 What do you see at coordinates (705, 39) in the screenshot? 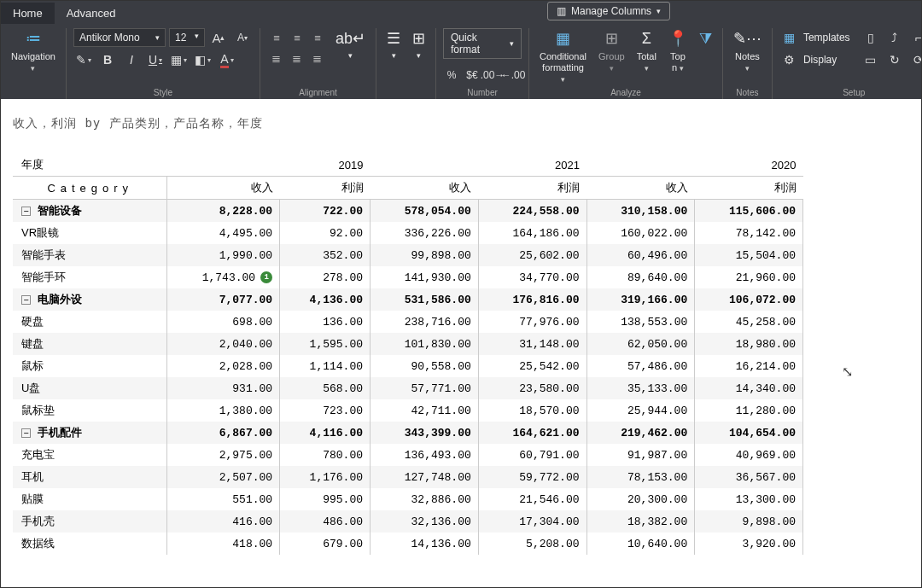
I see `filter-button: ⧩` at bounding box center [705, 39].